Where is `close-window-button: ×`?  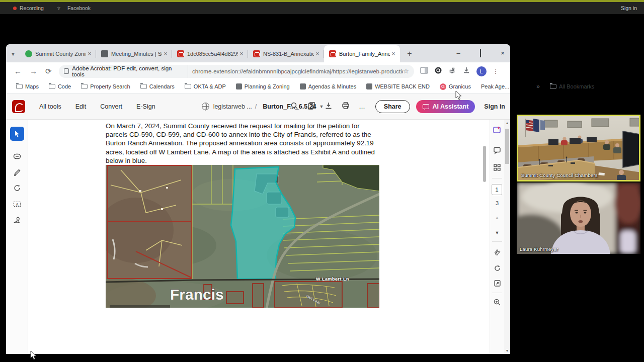
close-window-button: × is located at coordinates (503, 53).